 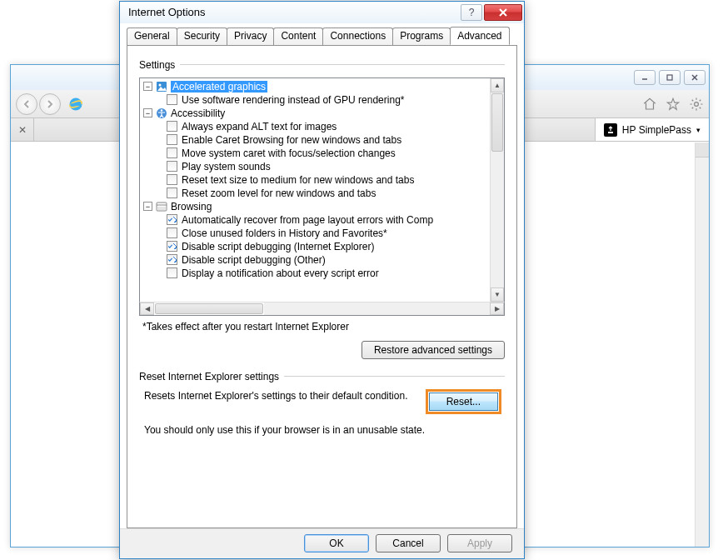 I want to click on restart-note: *Takes effect after you restart Internet…, so click(x=323, y=327).